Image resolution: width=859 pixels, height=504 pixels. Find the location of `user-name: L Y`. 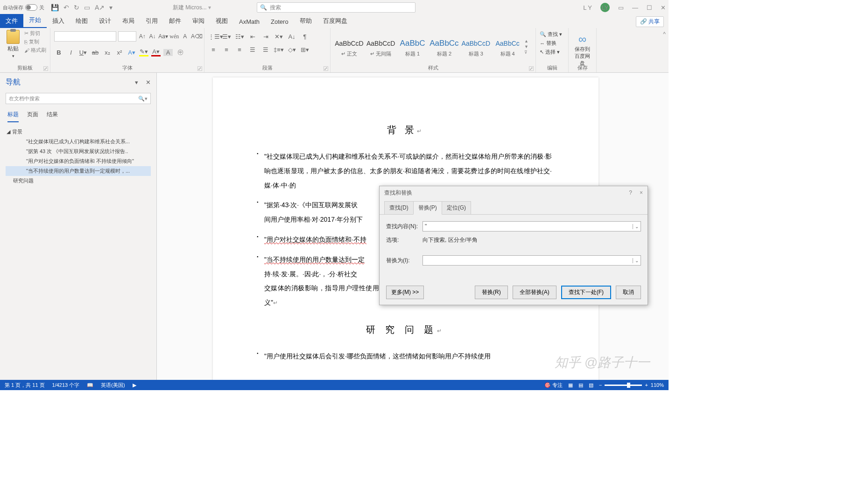

user-name: L Y is located at coordinates (587, 7).